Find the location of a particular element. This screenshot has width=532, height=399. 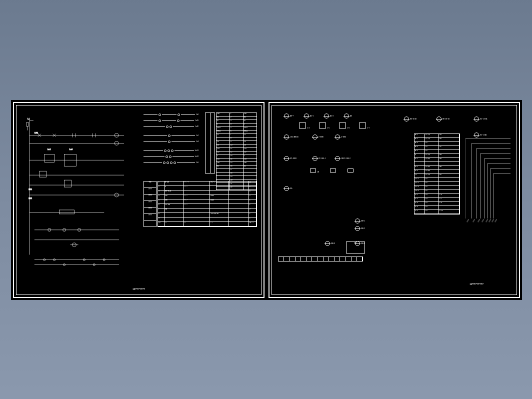

wire-row: D~312~1~8 is located at coordinates (437, 204).